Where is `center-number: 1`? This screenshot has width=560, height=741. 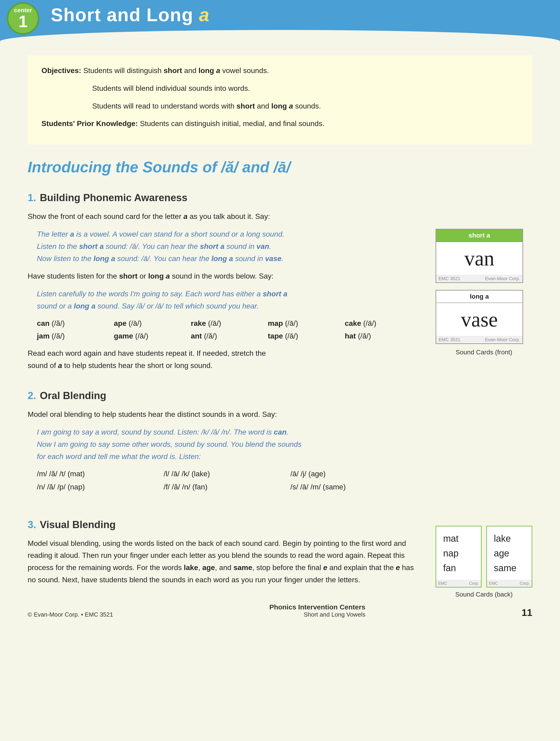
center-number: 1 is located at coordinates (23, 21).